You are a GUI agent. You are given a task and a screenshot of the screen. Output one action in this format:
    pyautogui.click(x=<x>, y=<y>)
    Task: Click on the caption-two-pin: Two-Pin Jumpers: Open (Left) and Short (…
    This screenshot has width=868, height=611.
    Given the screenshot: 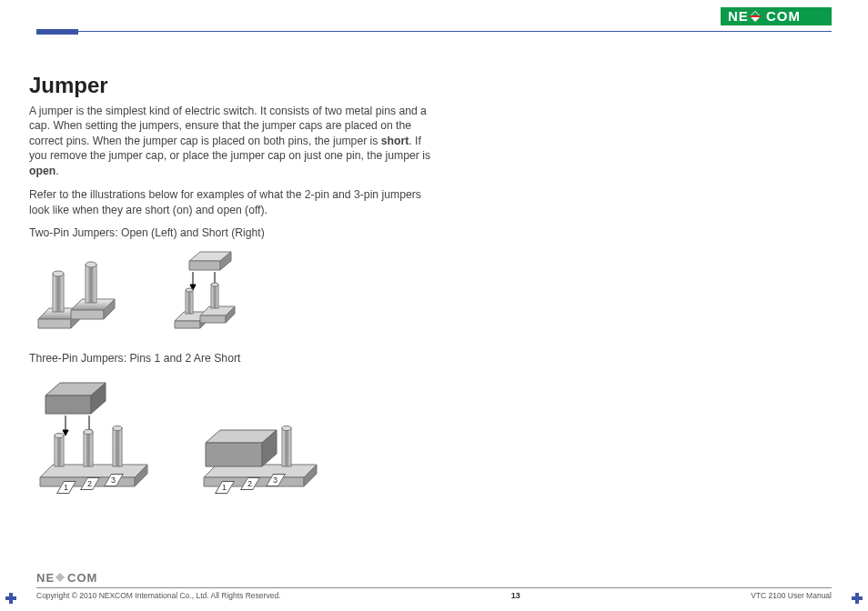 What is the action you would take?
    pyautogui.click(x=234, y=233)
    